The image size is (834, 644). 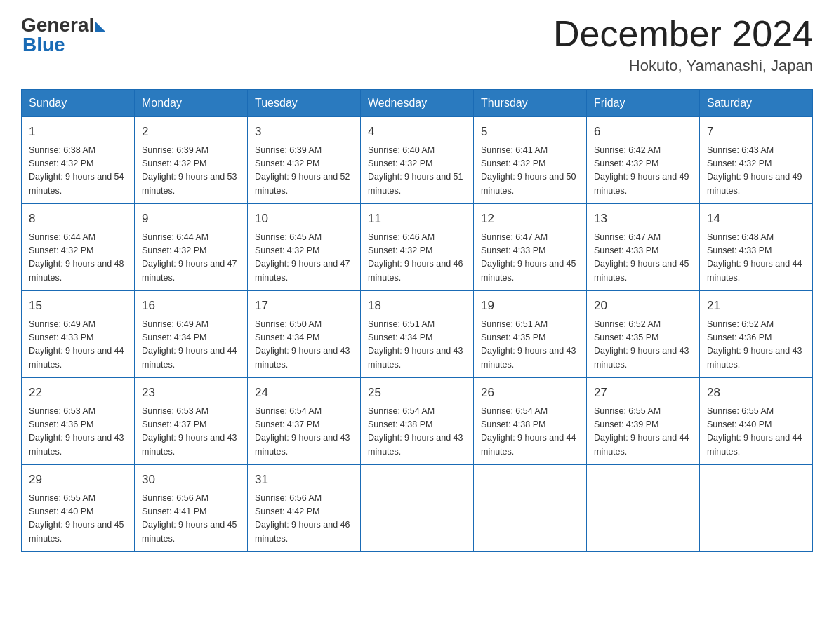 I want to click on daylight-label: Daylight: 9 hours and 46 minutes., so click(x=416, y=271).